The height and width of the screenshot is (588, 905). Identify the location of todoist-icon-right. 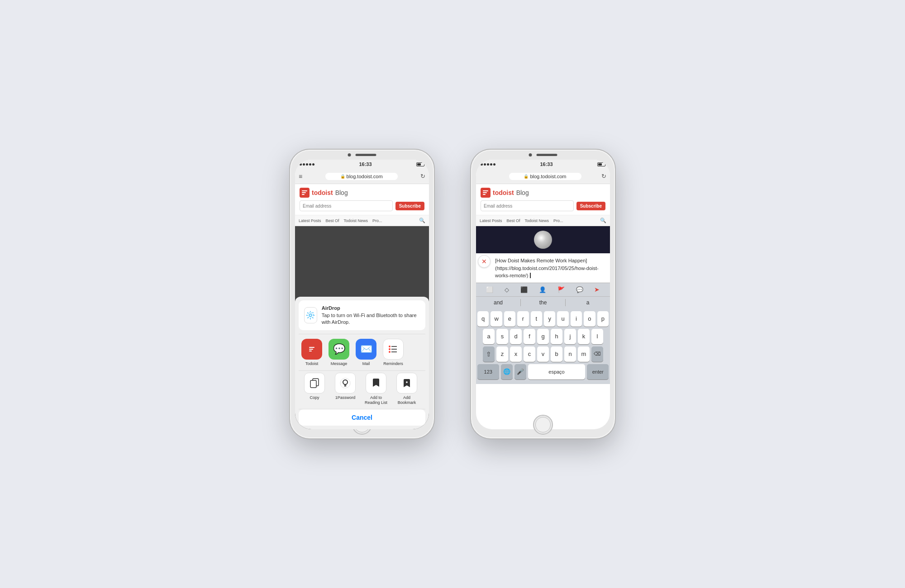
(486, 193).